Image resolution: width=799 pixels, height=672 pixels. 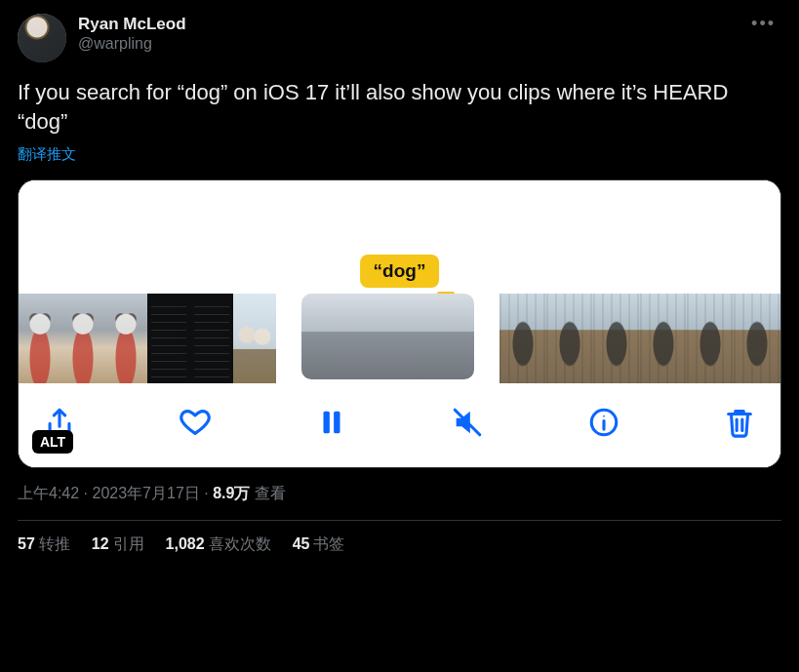 I want to click on bookmarks-stat: 45书签, so click(x=319, y=544).